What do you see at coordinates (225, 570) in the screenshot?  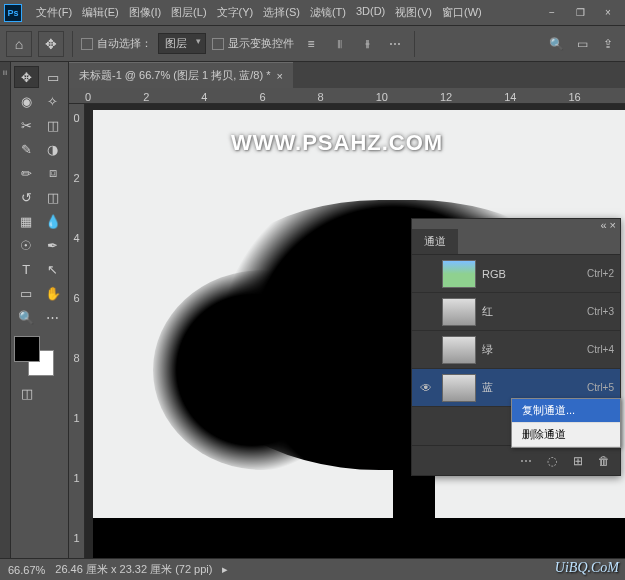 I see `status-more-icon: ▸` at bounding box center [225, 570].